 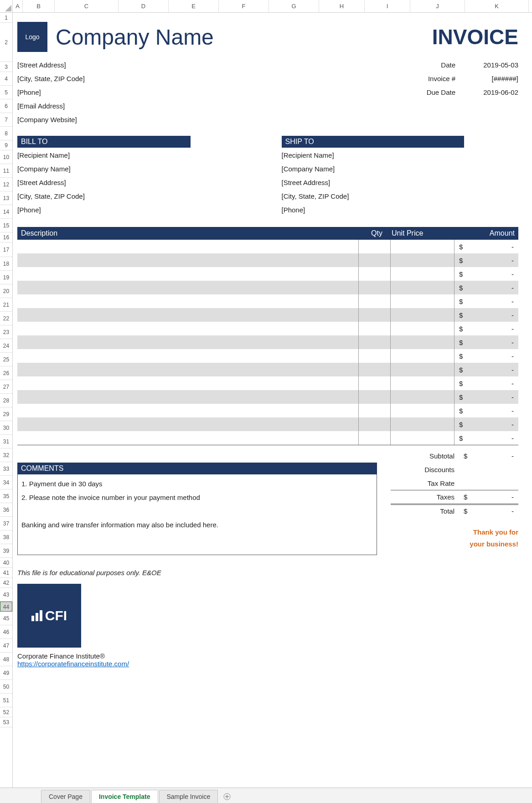 I want to click on row-header-32: 32, so click(x=6, y=455).